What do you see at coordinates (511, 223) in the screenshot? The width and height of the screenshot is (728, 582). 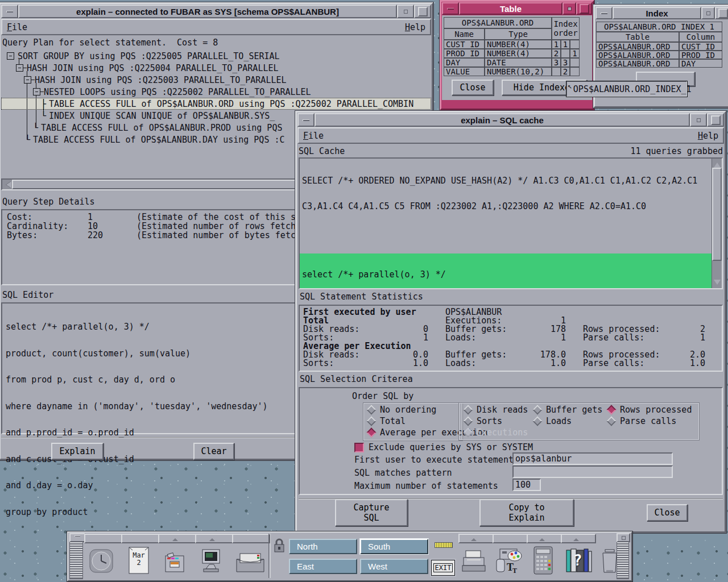 I see `sql-cache-list: SELECT /*+ ORDERED NO_EXPAND USE_HASH(A2…` at bounding box center [511, 223].